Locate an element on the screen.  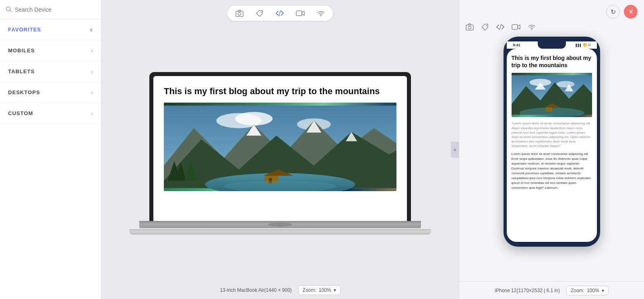
right-code-button is located at coordinates (500, 28).